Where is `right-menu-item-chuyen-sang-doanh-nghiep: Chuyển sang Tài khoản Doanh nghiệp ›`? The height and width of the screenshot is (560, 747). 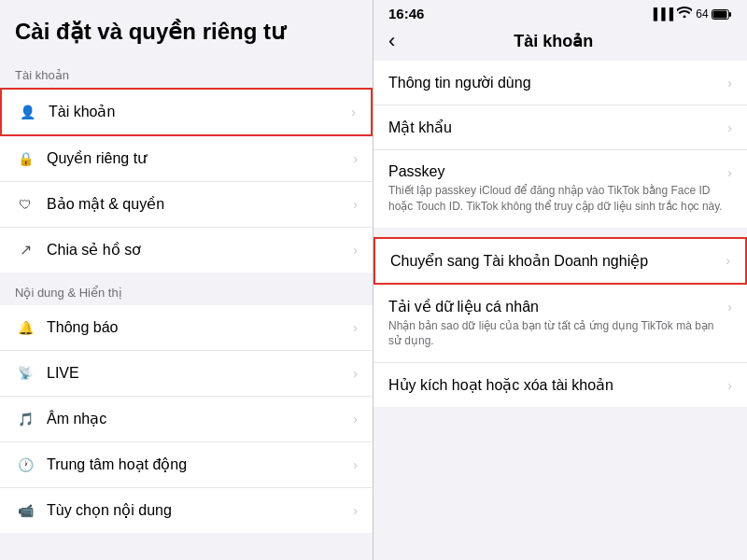
right-menu-item-chuyen-sang-doanh-nghiep: Chuyển sang Tài khoản Doanh nghiệp › is located at coordinates (560, 261).